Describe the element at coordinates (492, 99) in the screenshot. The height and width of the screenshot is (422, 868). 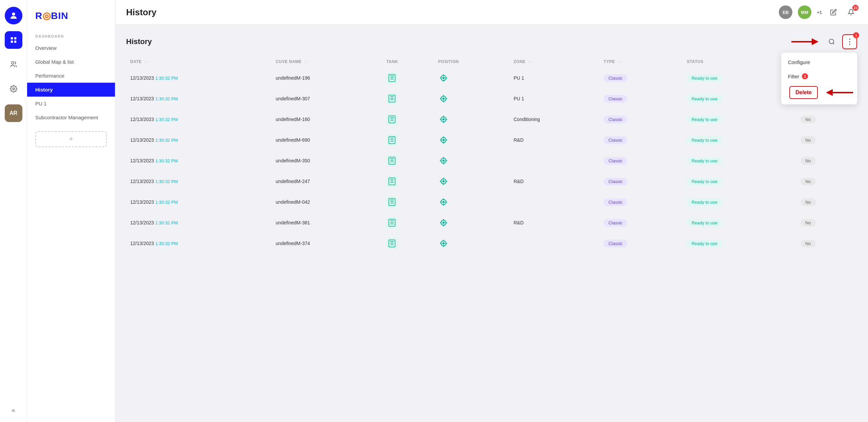
I see `table-row: 12/13/2023 1:30:32 PM undefinedM-307 PU …` at that location.